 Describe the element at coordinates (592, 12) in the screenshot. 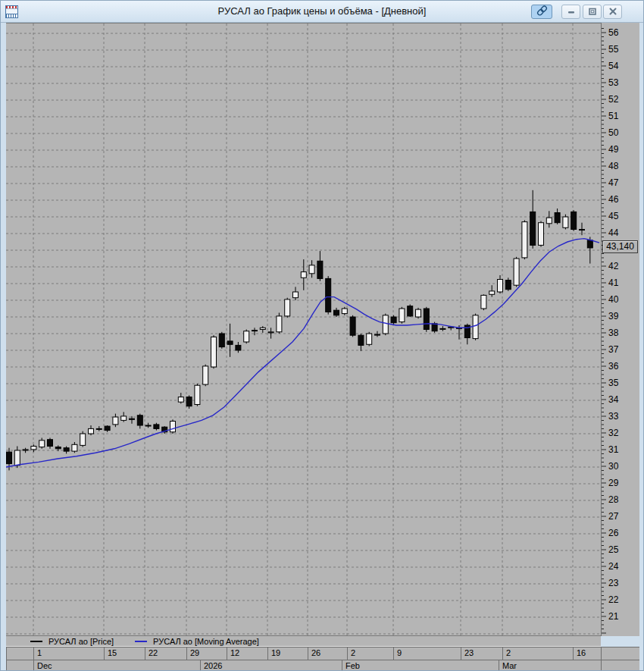

I see `restore-icon` at that location.